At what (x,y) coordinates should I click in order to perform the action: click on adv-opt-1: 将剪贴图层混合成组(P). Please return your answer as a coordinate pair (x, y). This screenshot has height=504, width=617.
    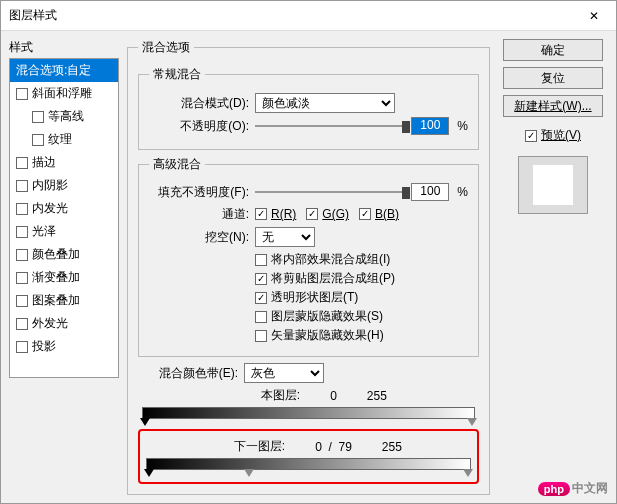
    Looking at the image, I should click on (362, 278).